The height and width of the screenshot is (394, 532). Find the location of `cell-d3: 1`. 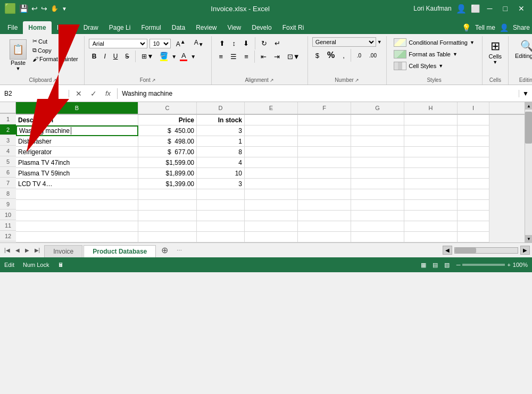

cell-d3: 1 is located at coordinates (221, 141).